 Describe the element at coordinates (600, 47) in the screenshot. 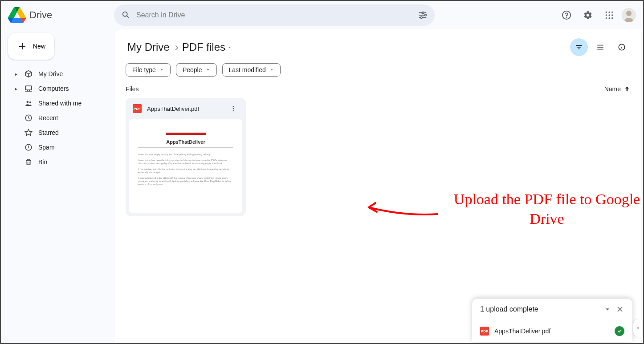

I see `list-view-button` at that location.